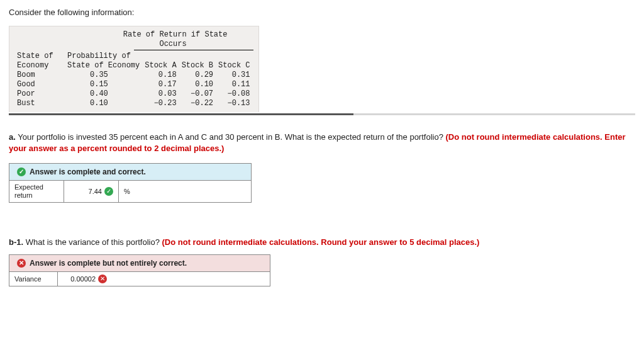 The height and width of the screenshot is (340, 644). Describe the element at coordinates (131, 191) in the screenshot. I see `answer-unit: %` at that location.